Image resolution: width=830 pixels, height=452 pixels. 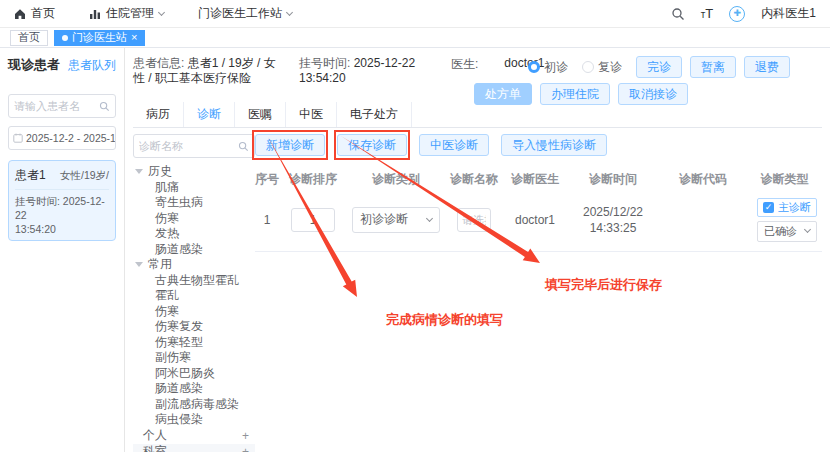 What do you see at coordinates (535, 220) in the screenshot?
I see `row-doctor: doctor1` at bounding box center [535, 220].